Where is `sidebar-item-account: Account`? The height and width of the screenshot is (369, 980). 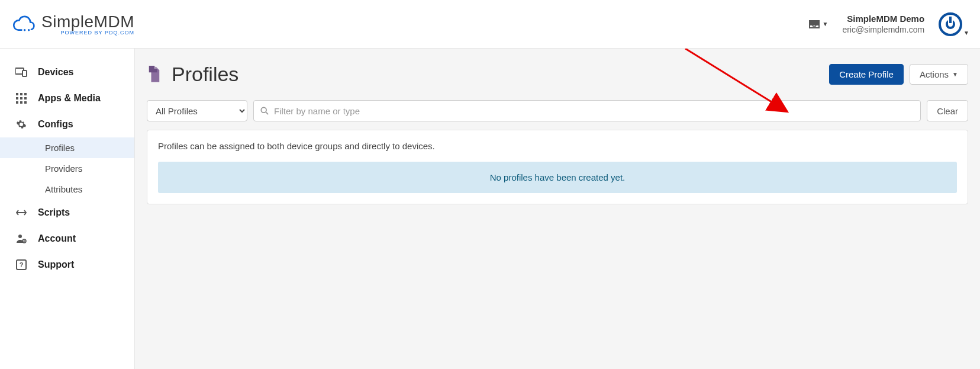 sidebar-item-account: Account is located at coordinates (67, 239).